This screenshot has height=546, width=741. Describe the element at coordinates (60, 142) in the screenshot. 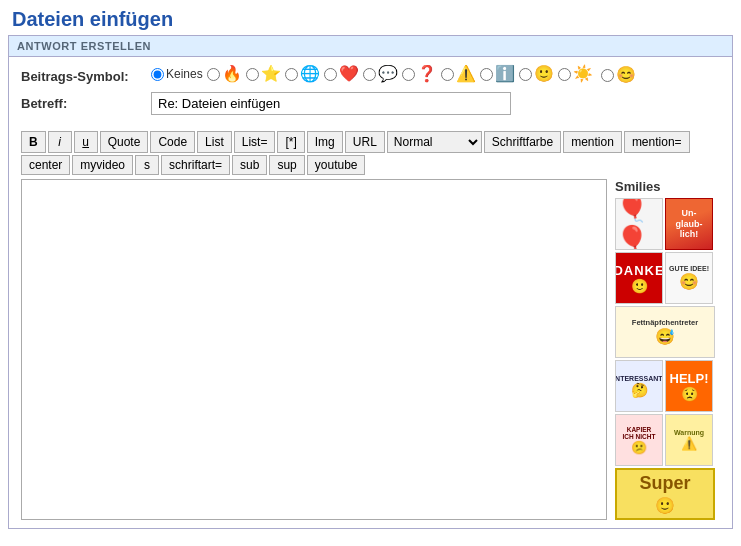

I see `italic-button: i` at that location.